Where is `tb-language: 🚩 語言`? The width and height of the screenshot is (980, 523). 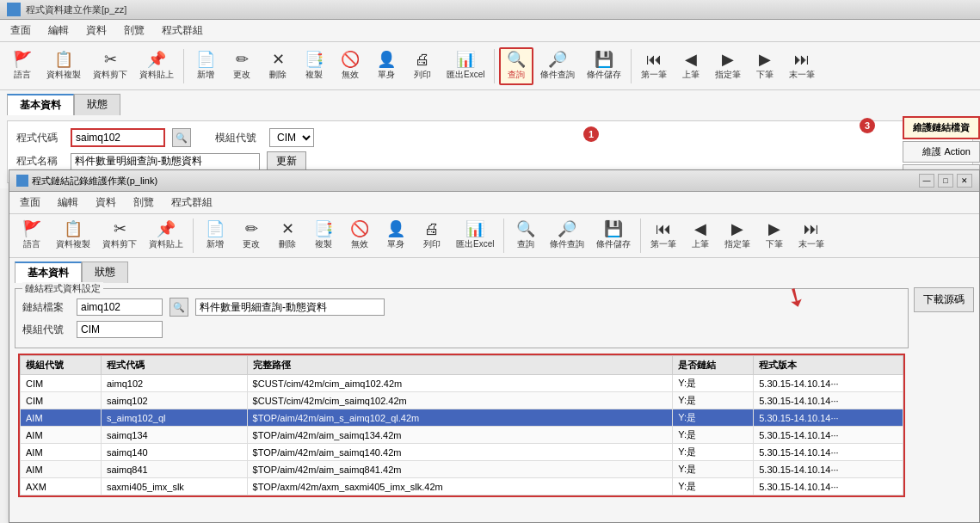 tb-language: 🚩 語言 is located at coordinates (22, 66).